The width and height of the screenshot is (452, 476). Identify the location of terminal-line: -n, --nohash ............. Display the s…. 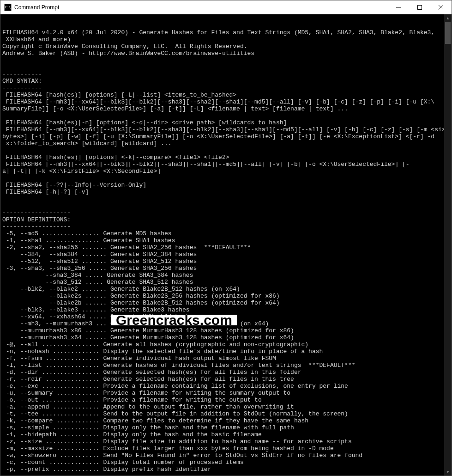
(226, 351).